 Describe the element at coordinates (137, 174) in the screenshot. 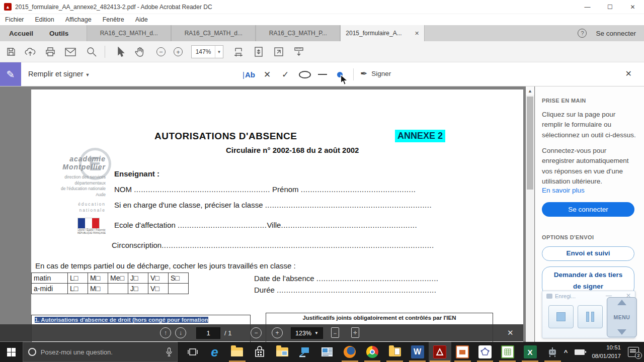

I see `enseignant-label: Enseignant :` at that location.